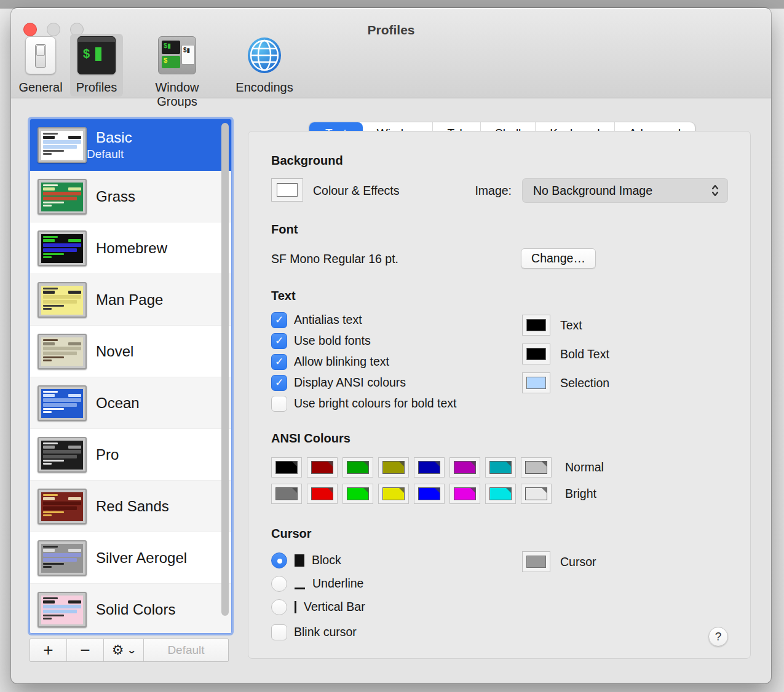 Image resolution: width=784 pixels, height=692 pixels. I want to click on profile-row-pro: Pro, so click(130, 455).